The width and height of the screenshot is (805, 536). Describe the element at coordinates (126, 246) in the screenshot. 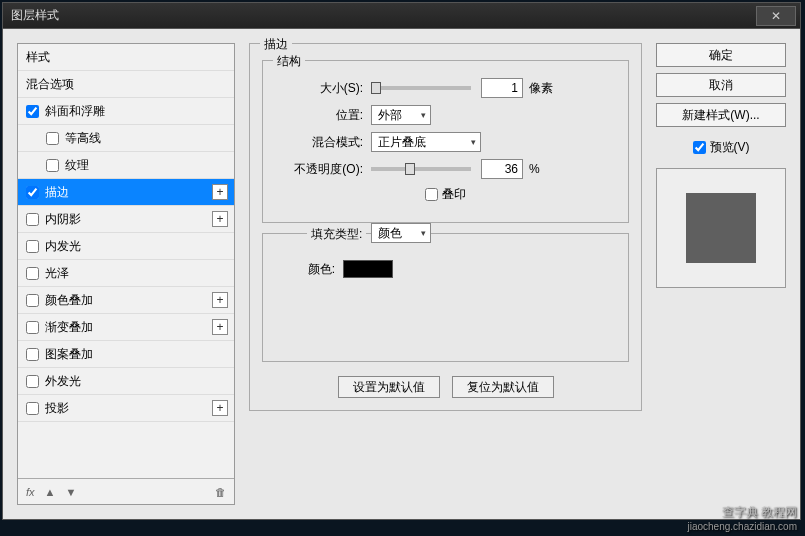

I see `sidebar-item-7: 内发光` at that location.